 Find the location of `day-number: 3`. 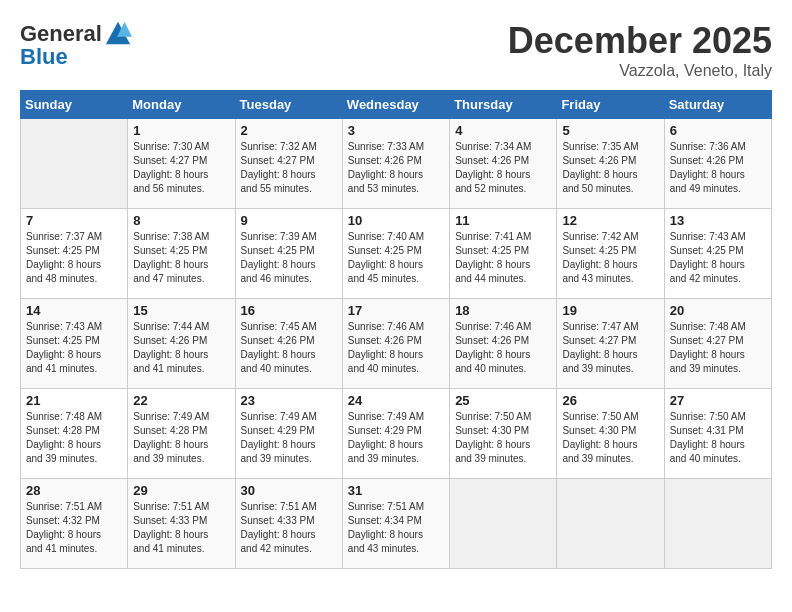

day-number: 3 is located at coordinates (396, 130).